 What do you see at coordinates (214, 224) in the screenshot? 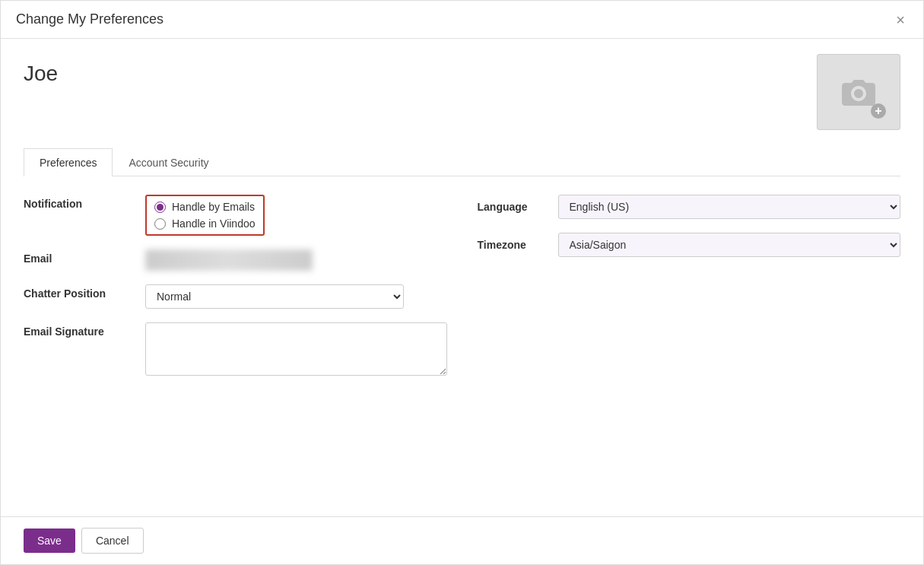
I see `radio-viindoo-label: Handle in Viindoo` at bounding box center [214, 224].